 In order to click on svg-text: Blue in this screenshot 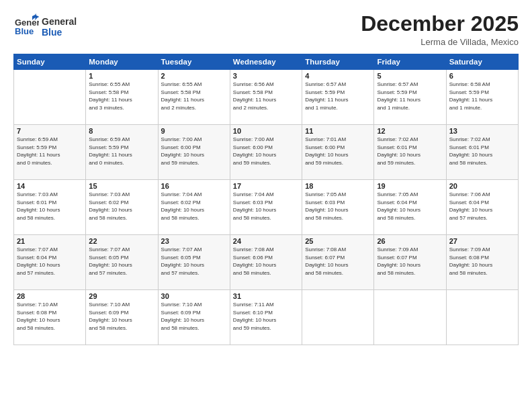, I will do `click(24, 31)`.